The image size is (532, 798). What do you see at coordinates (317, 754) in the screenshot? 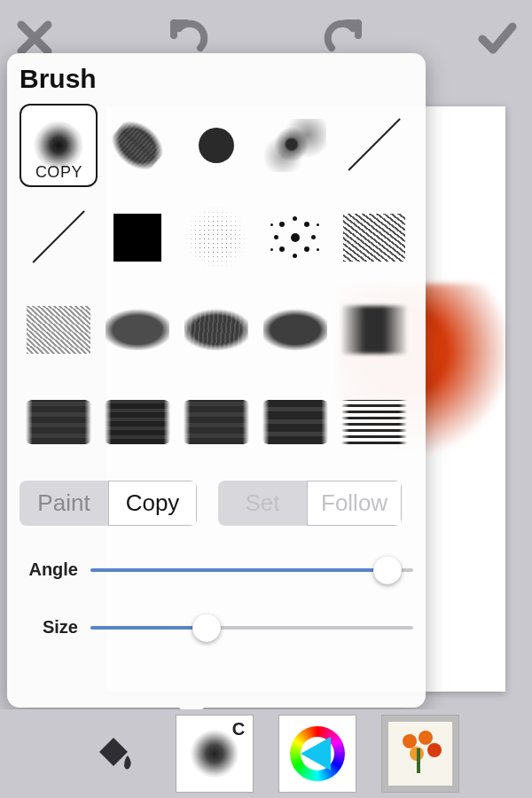
I see `color-wheel-icon` at bounding box center [317, 754].